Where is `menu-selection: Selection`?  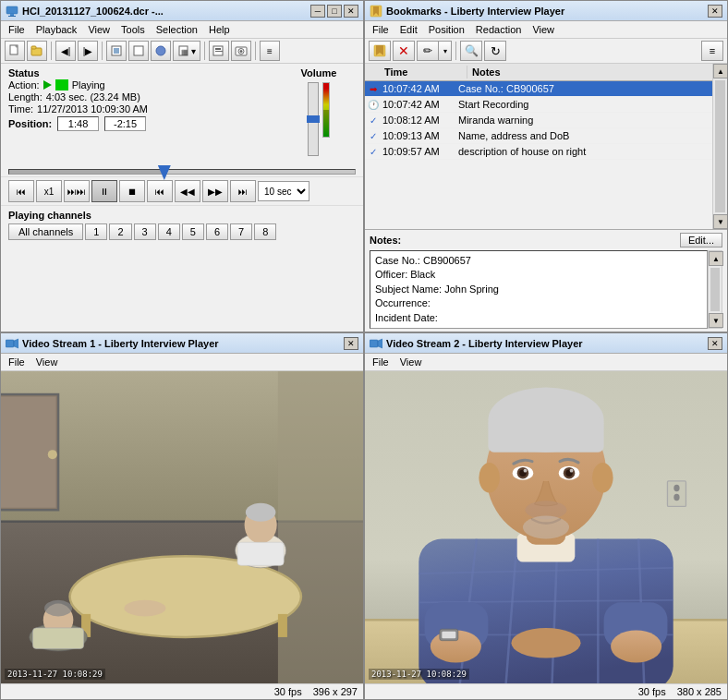
menu-selection: Selection is located at coordinates (177, 30).